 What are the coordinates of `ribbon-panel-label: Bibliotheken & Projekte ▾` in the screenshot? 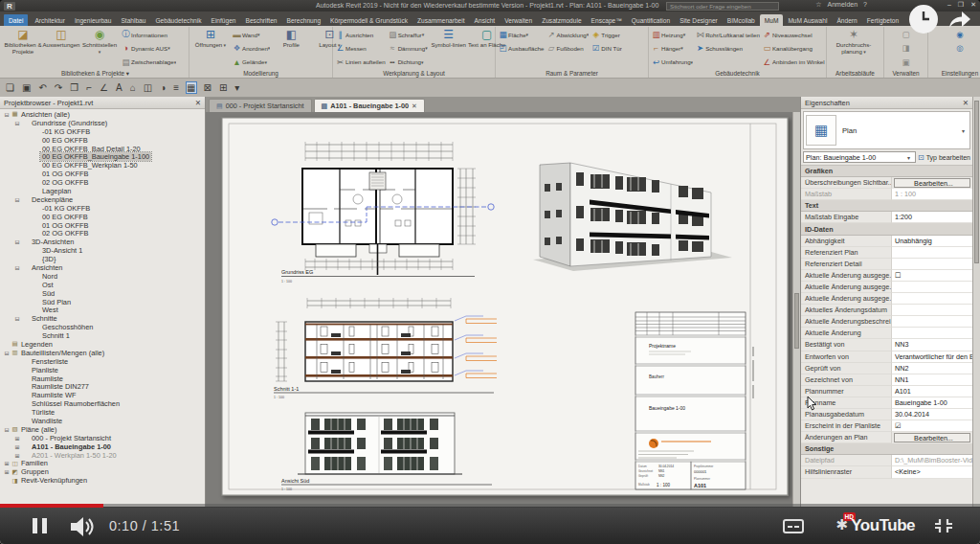 It's located at (96, 73).